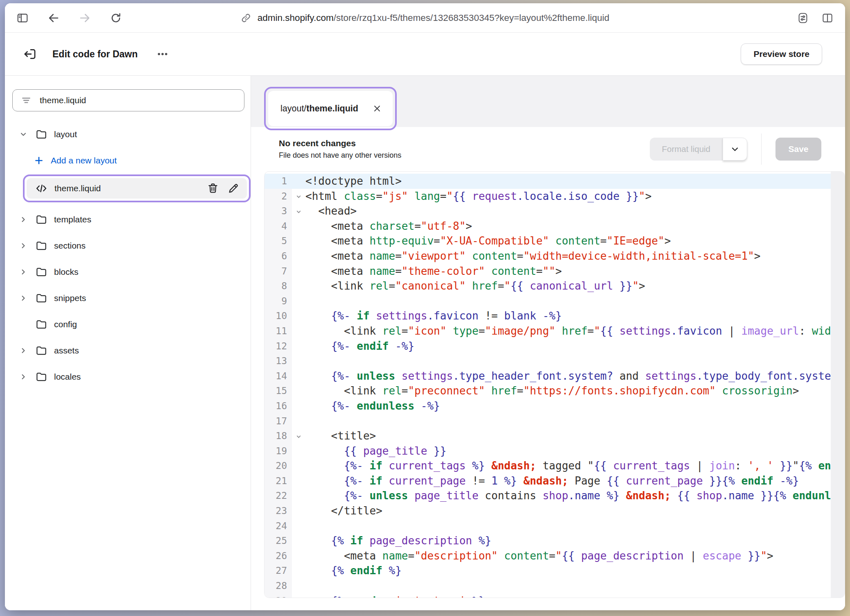 Image resolution: width=850 pixels, height=616 pixels. Describe the element at coordinates (131, 134) in the screenshot. I see `sidebar-item-layout: layout` at that location.